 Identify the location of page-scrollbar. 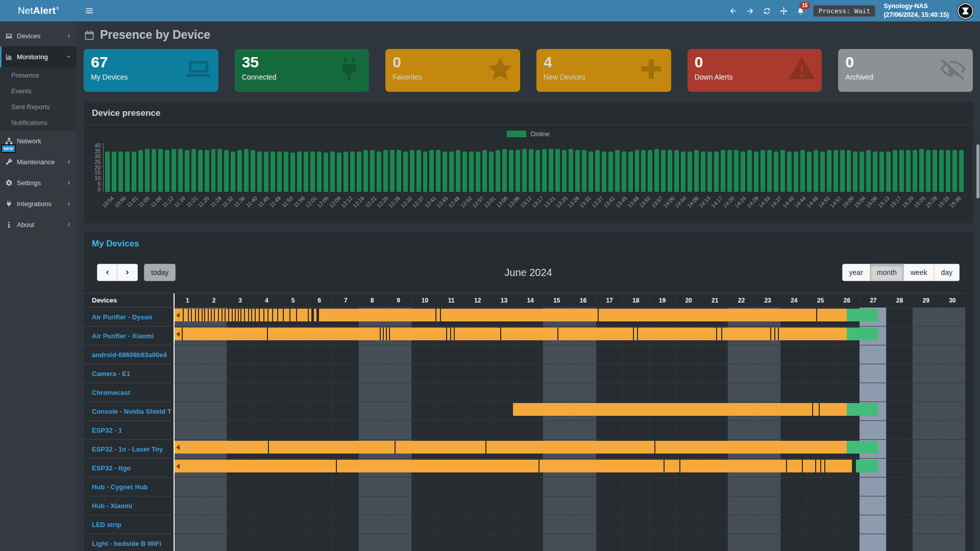
(978, 171).